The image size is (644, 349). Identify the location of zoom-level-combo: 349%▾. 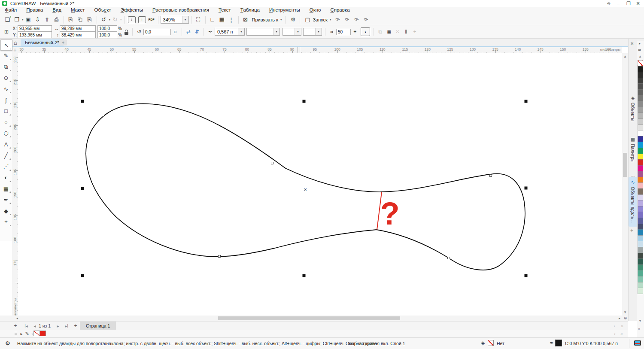
(175, 20).